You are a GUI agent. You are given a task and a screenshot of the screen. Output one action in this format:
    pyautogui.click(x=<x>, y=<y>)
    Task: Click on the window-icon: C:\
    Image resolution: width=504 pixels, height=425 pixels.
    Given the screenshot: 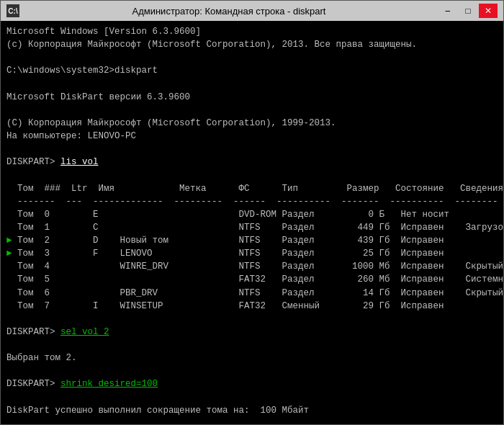 What is the action you would take?
    pyautogui.click(x=13, y=11)
    